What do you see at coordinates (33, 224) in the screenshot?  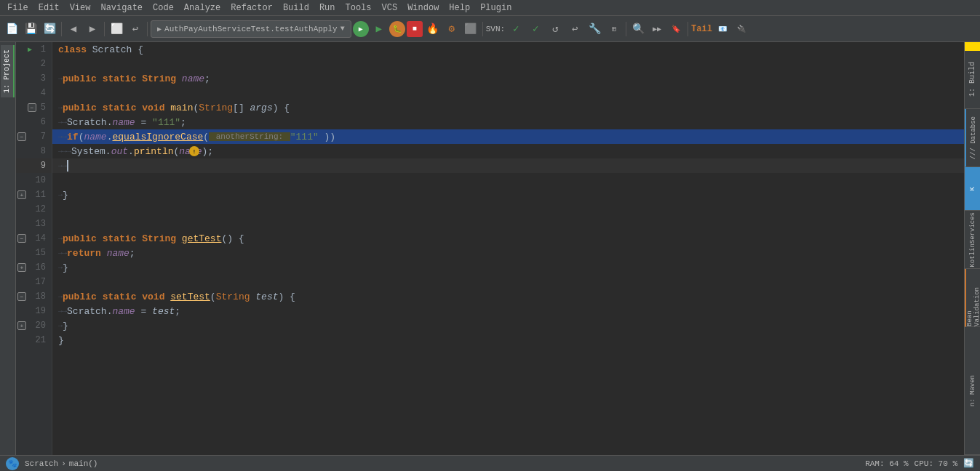 I see `gutter-line-13: 13` at bounding box center [33, 224].